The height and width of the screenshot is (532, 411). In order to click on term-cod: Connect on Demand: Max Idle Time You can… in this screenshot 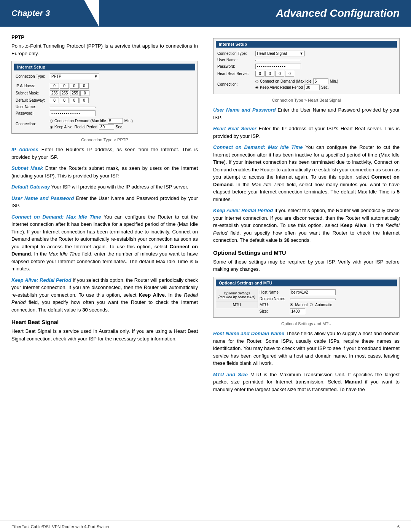, I will do `click(105, 243)`.